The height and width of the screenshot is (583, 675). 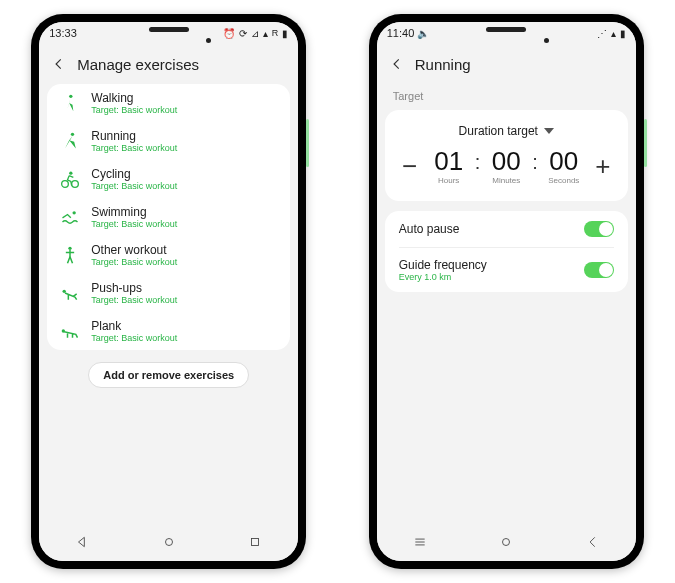 I want to click on target-card: Duration target − 01 Hours : 00 Minutes …, so click(x=506, y=156).